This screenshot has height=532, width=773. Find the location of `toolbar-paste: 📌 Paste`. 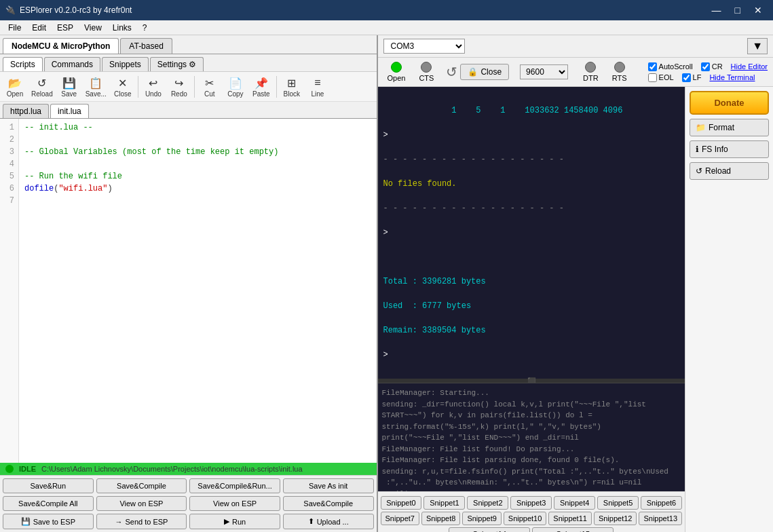

toolbar-paste: 📌 Paste is located at coordinates (261, 87).